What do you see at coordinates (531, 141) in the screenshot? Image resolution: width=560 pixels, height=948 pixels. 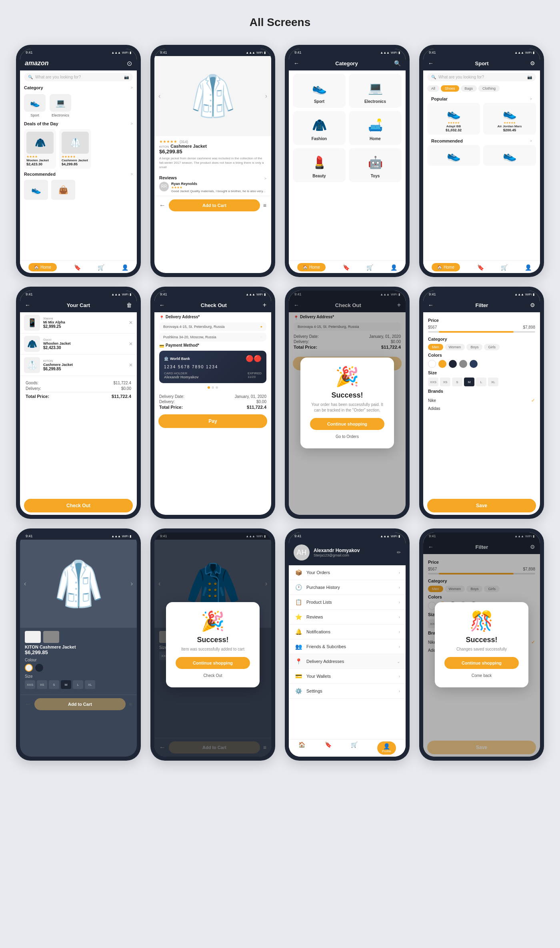 I see `see-all-rec-4: >` at bounding box center [531, 141].